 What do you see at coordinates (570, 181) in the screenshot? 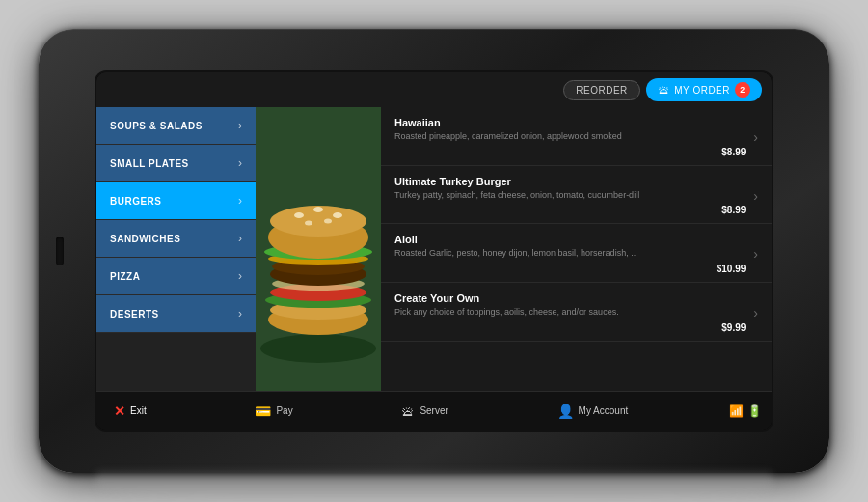
I see `menu-item-name: Ultimate Turkey Burger` at bounding box center [570, 181].